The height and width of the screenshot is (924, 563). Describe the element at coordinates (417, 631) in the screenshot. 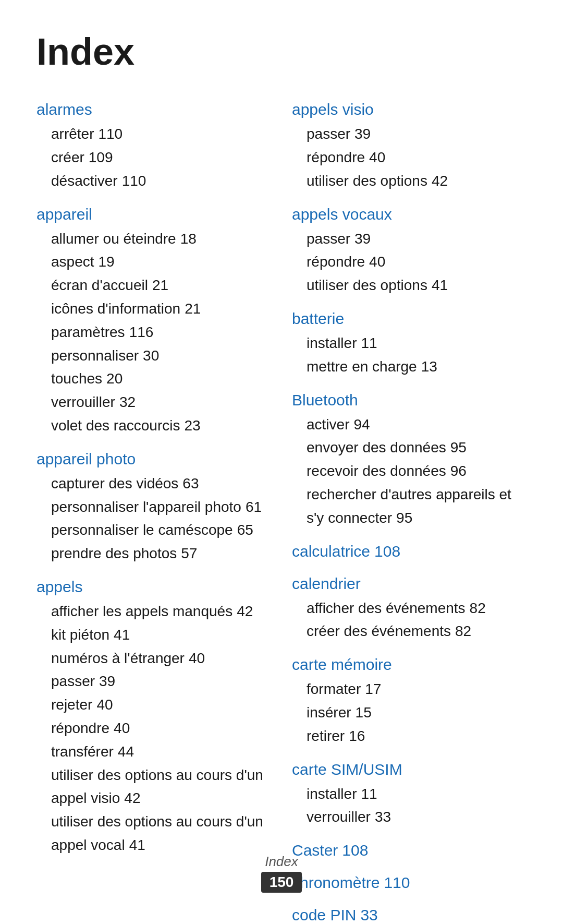

I see `list-item: créer des événements82` at that location.